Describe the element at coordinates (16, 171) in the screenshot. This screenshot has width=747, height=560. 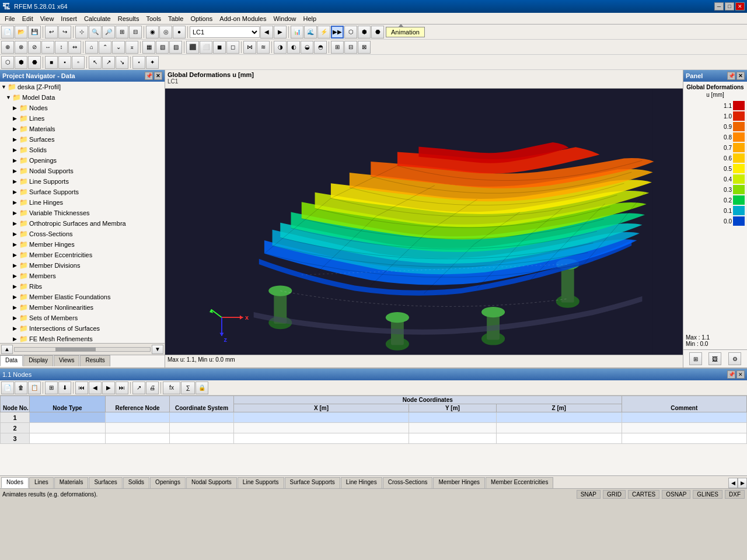
I see `expand-nodal-supports: ▶` at that location.